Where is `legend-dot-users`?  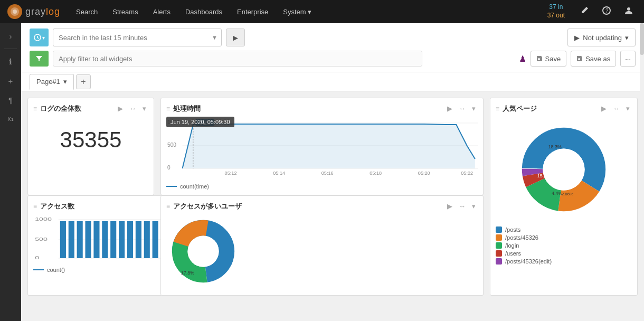
legend-dot-users is located at coordinates (499, 253).